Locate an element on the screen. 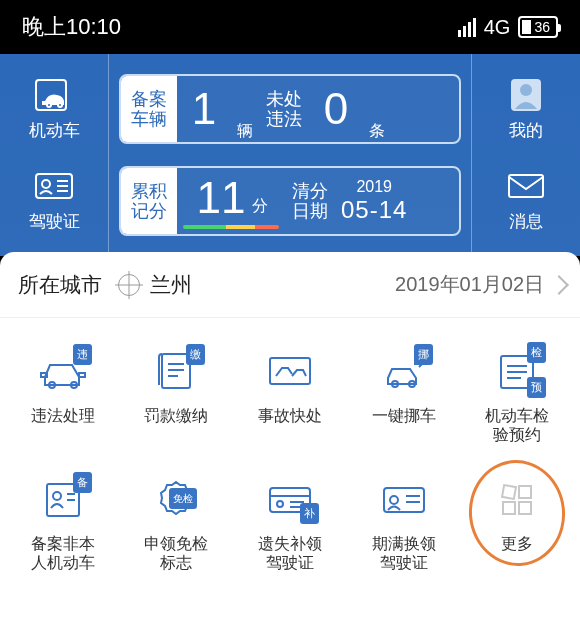  svc-accident-quick: 事故快处 is located at coordinates (290, 395).